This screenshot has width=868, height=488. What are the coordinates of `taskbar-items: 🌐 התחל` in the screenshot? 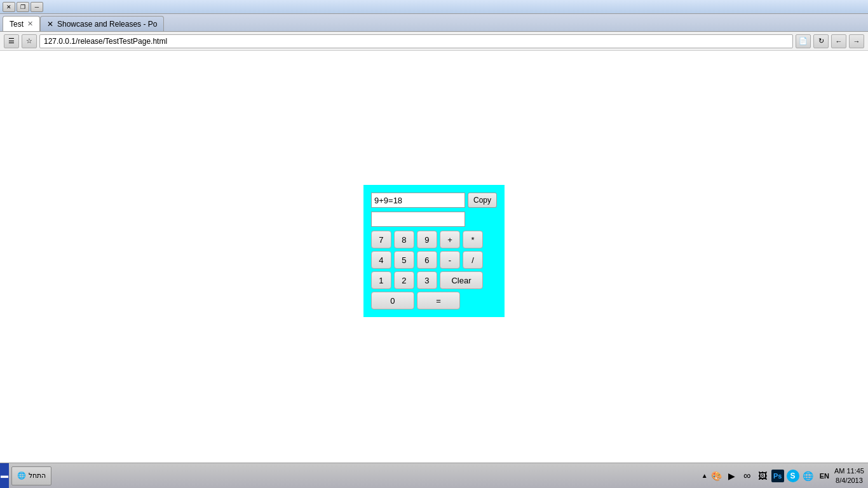 It's located at (353, 476).